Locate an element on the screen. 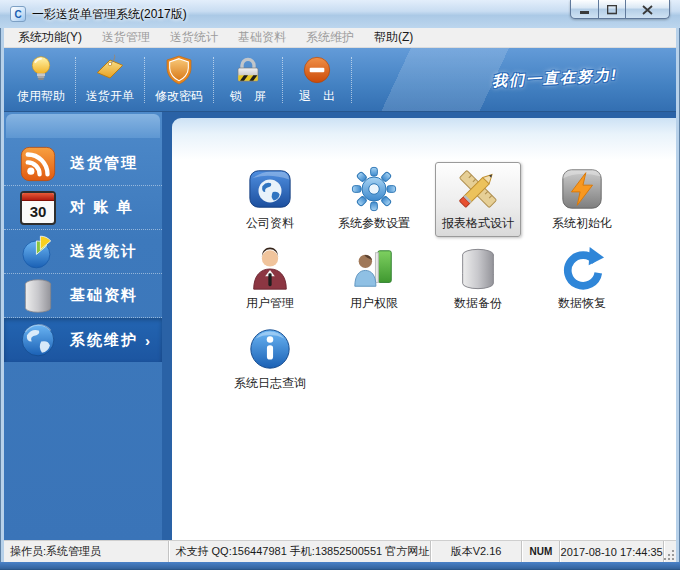  sidebar-item-delivery-statistics: 送货统计 is located at coordinates (83, 252).